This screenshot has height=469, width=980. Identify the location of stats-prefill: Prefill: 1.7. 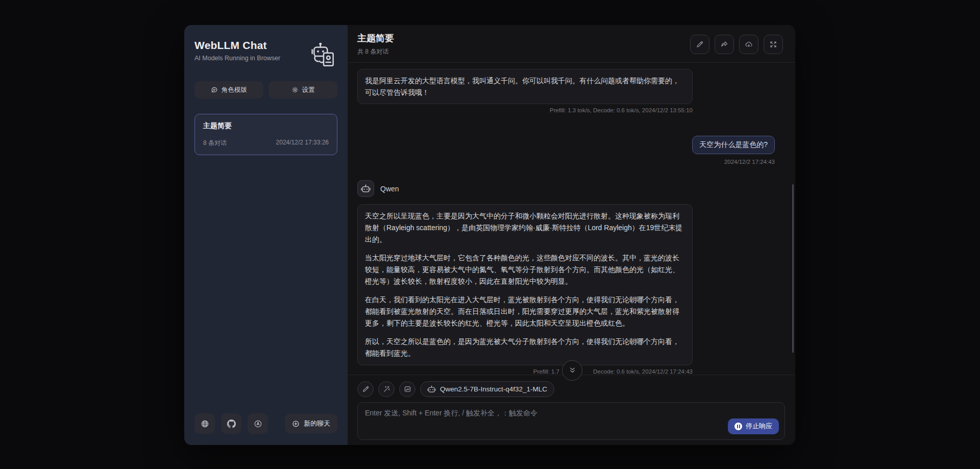
(546, 372).